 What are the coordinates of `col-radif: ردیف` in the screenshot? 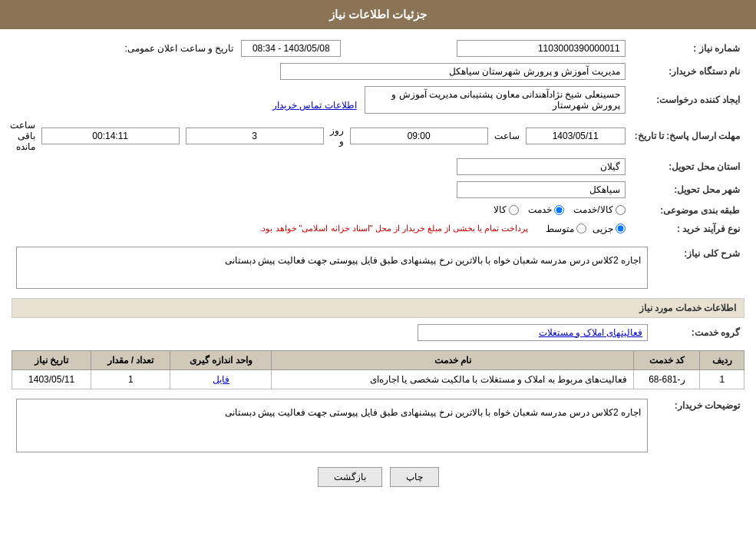 It's located at (722, 359).